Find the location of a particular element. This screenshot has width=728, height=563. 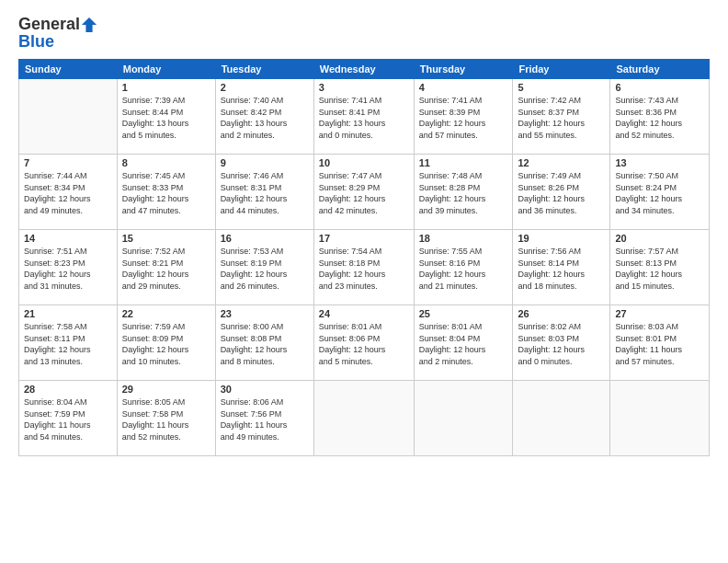

calendar-week-row: 7Sunrise: 7:44 AM Sunset: 8:34 PM Daylig… is located at coordinates (364, 192).